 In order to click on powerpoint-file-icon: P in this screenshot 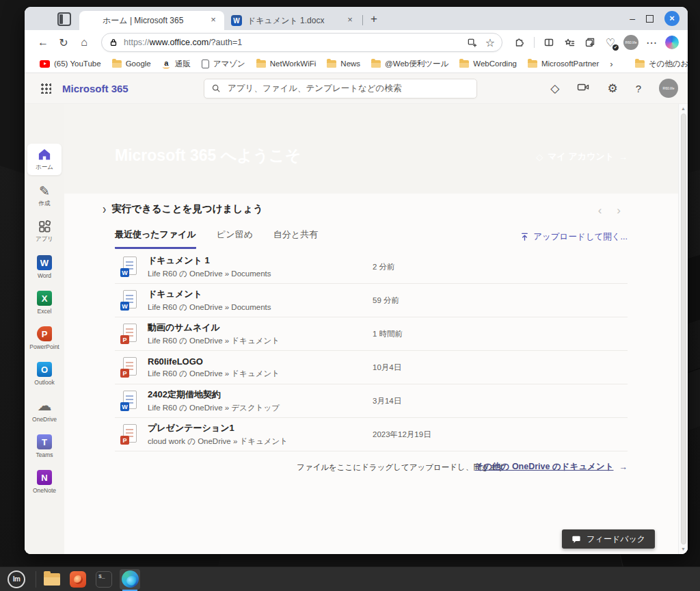, I will do `click(129, 434)`.